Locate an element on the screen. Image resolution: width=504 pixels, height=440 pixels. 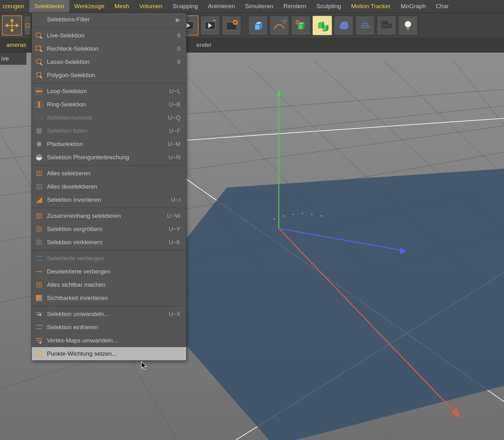
menuitem-pfadselektion: Pfadselektion U~M is located at coordinates (109, 144).